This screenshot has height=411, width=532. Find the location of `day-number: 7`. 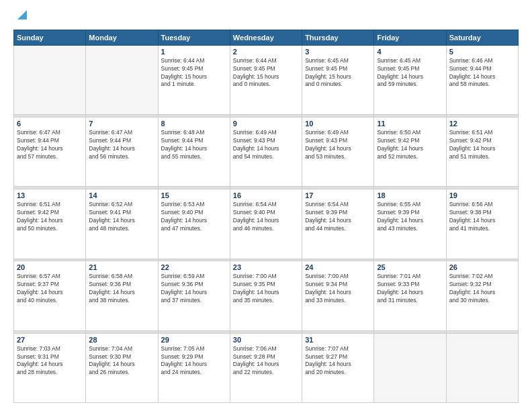

day-number: 7 is located at coordinates (122, 124).